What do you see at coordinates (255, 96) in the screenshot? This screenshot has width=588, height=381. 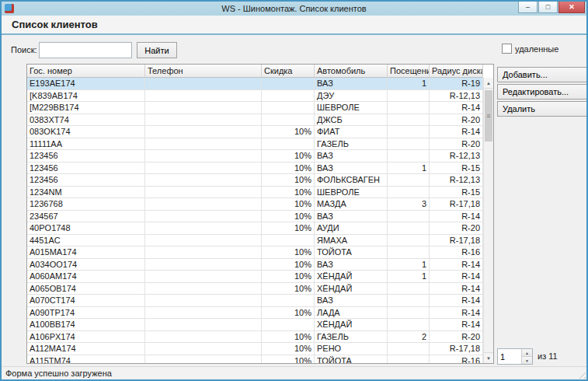 I see `table-row: [K839AB174ДЭУR-12,13` at bounding box center [255, 96].